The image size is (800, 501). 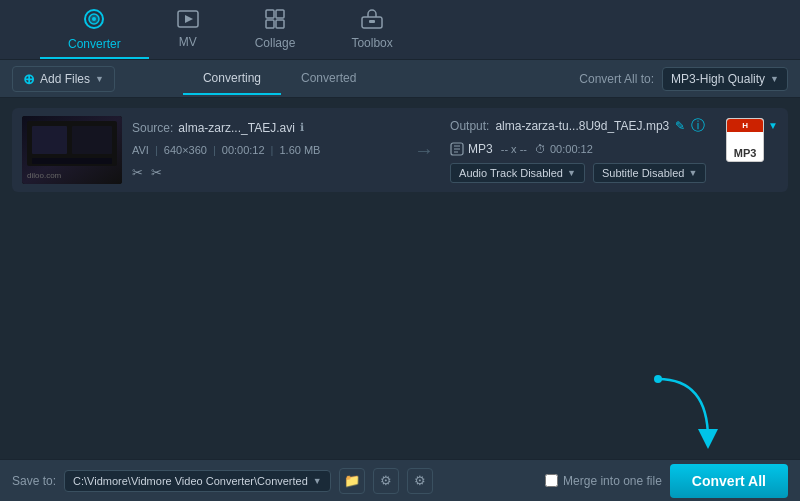 What do you see at coordinates (386, 480) in the screenshot?
I see `settings-icon: ⚙` at bounding box center [386, 480].